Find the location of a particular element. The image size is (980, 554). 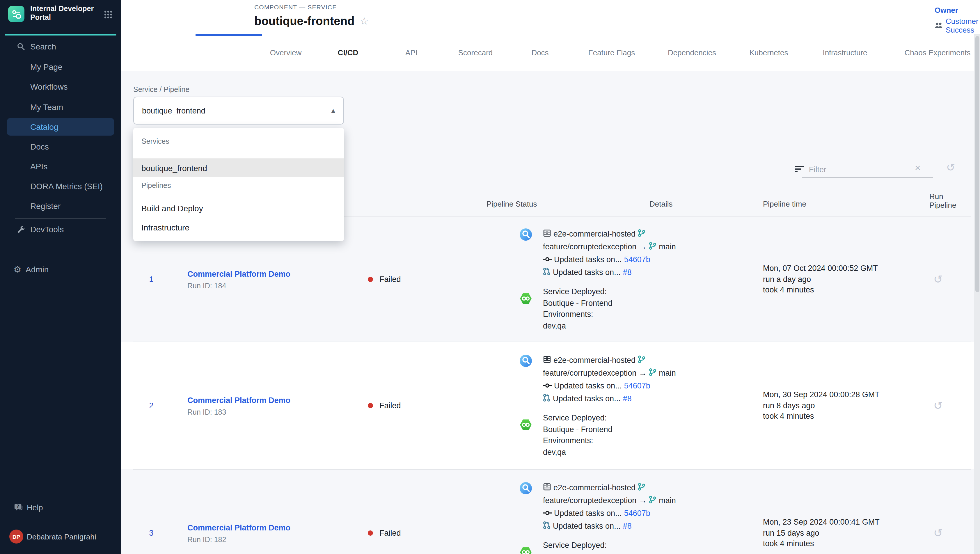

pipeline-select: boutique_frontend ▲ is located at coordinates (239, 110).